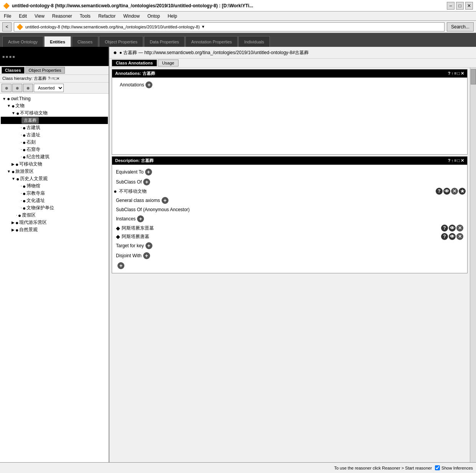  What do you see at coordinates (55, 157) in the screenshot?
I see `tree-item-jinianjianzu: · ● 纪念性建筑` at bounding box center [55, 157].